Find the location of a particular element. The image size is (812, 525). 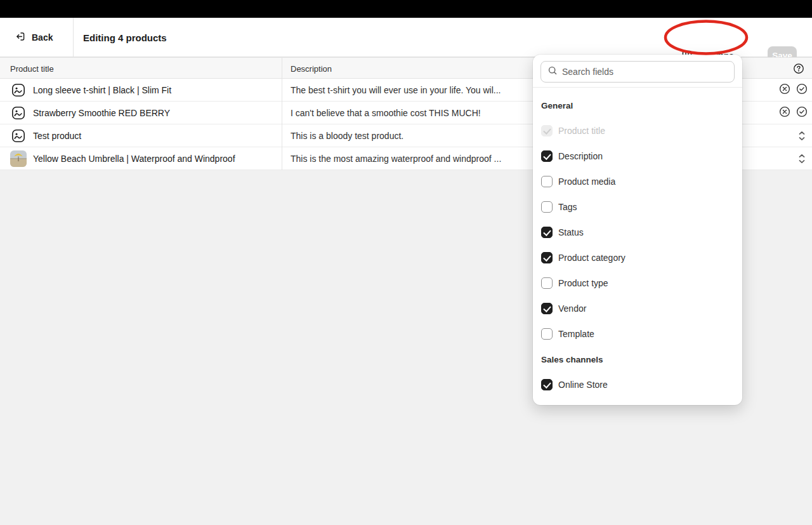

checkbox-item-vendor: Vendor is located at coordinates (638, 309).